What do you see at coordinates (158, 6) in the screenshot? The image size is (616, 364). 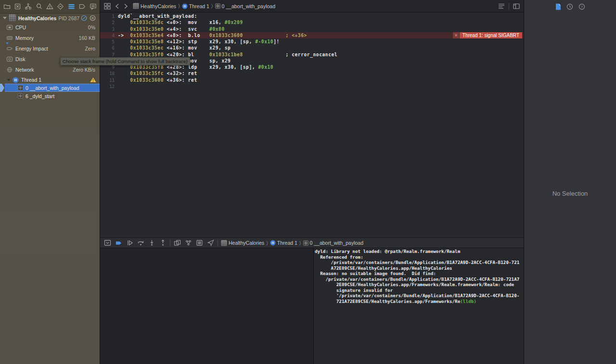 I see `jumpbar-crumb-0: HealthyCalories` at bounding box center [158, 6].